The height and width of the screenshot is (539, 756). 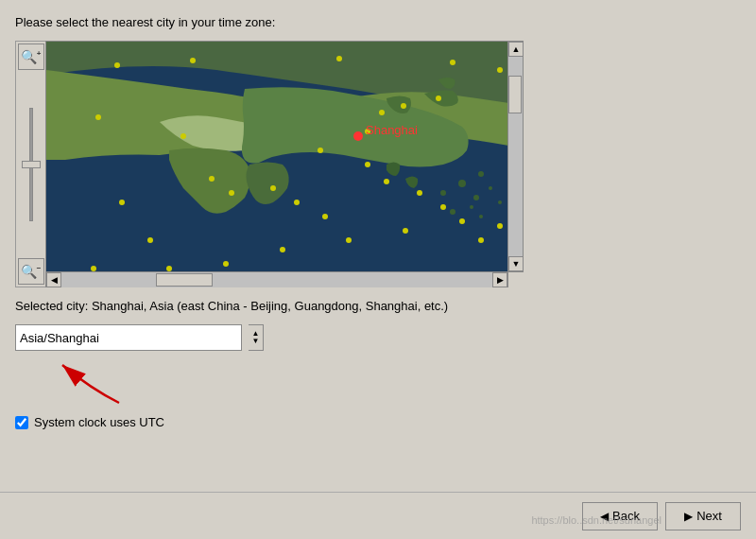 I want to click on zoom-out-button: 🔍−, so click(x=31, y=271).